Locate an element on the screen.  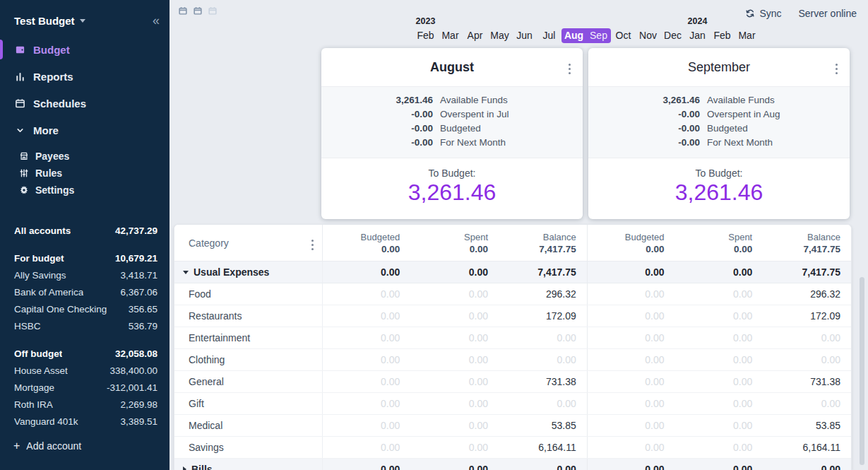
calendar-1-month-icon is located at coordinates (183, 11).